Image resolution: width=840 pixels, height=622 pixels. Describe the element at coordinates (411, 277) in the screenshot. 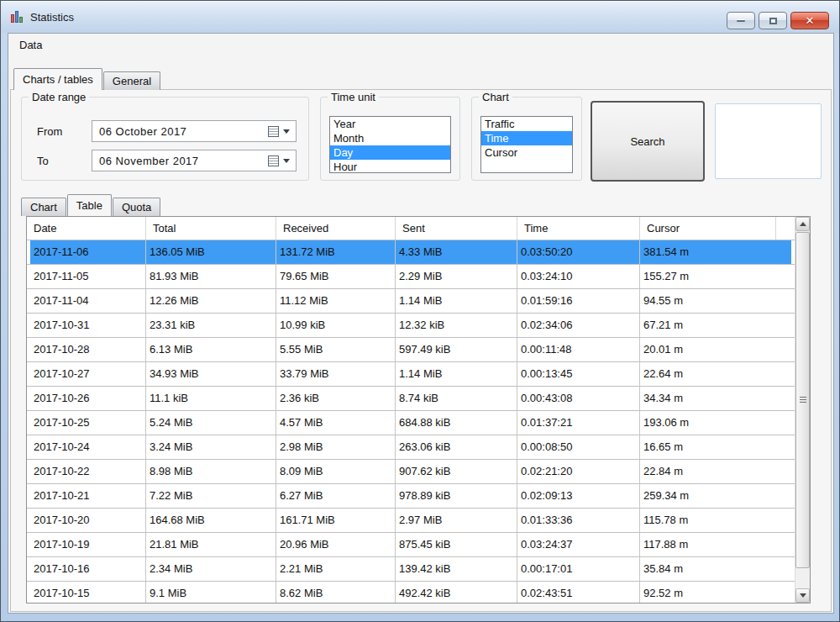

I see `table-row: 2017-11-0581.93 MiB79.65 MiB2.29 MiB0.03…` at that location.